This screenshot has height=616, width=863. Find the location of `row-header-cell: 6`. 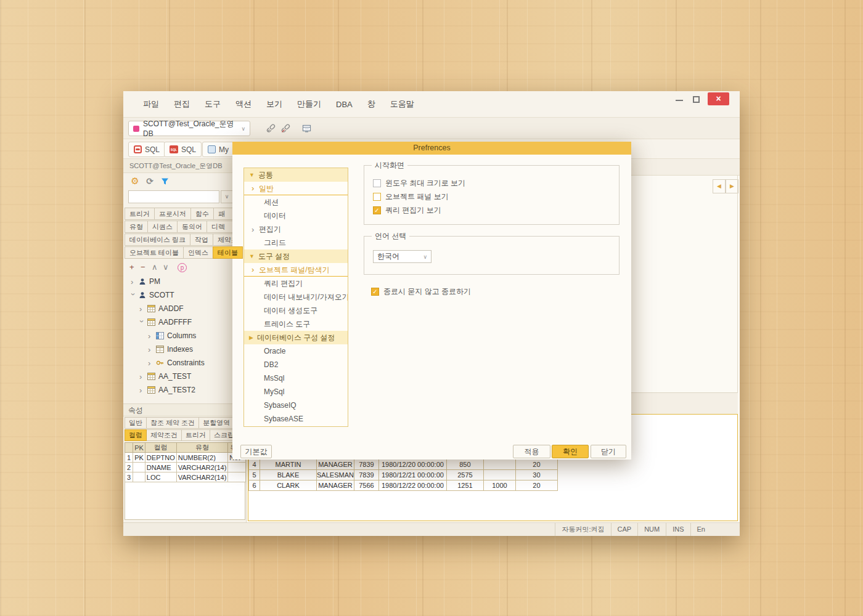

row-header-cell: 6 is located at coordinates (255, 485).